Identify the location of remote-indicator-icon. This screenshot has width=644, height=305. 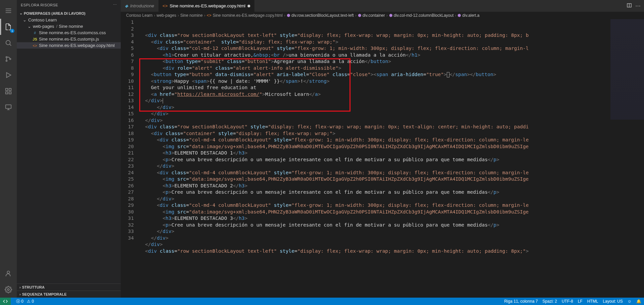
(5, 301).